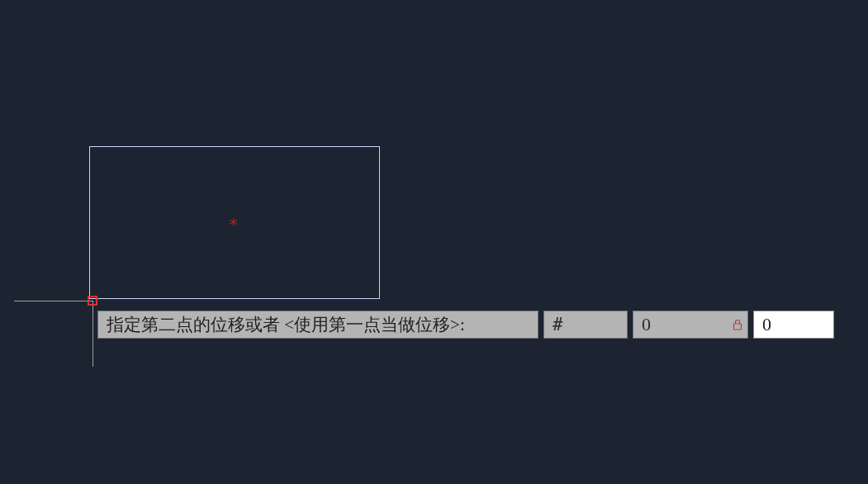 This screenshot has height=484, width=868. Describe the element at coordinates (53, 301) in the screenshot. I see `crosshair-horizontal` at that location.